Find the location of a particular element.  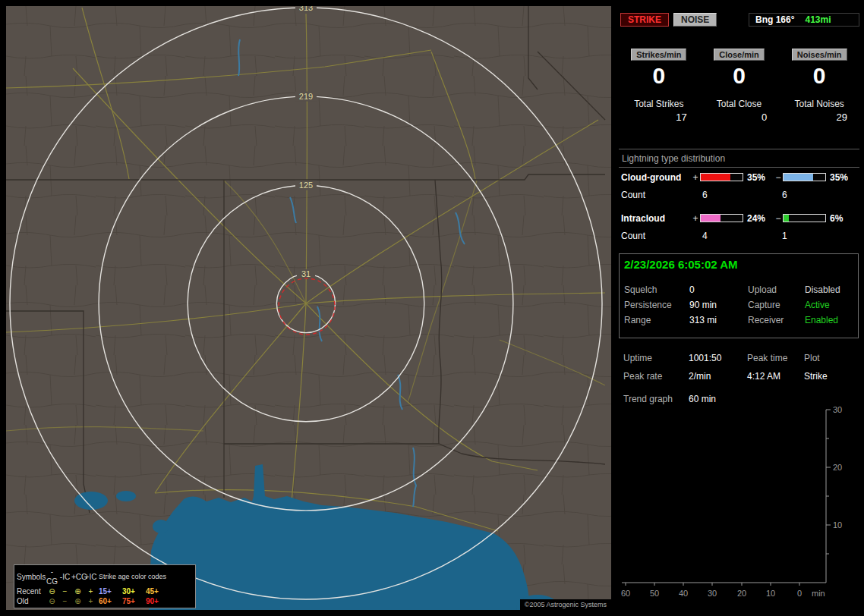

total-noises-value: 29 is located at coordinates (819, 117).